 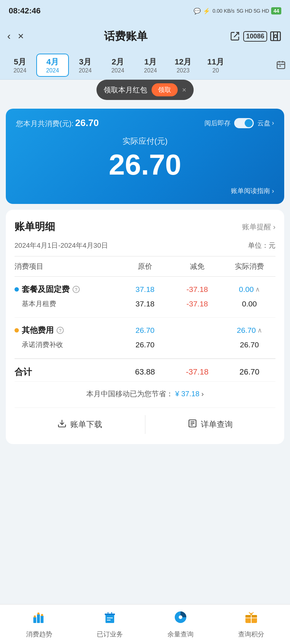 I want to click on date-range-row: 2024年4月1日-2024年4月30日 单位：元, so click(x=145, y=246).